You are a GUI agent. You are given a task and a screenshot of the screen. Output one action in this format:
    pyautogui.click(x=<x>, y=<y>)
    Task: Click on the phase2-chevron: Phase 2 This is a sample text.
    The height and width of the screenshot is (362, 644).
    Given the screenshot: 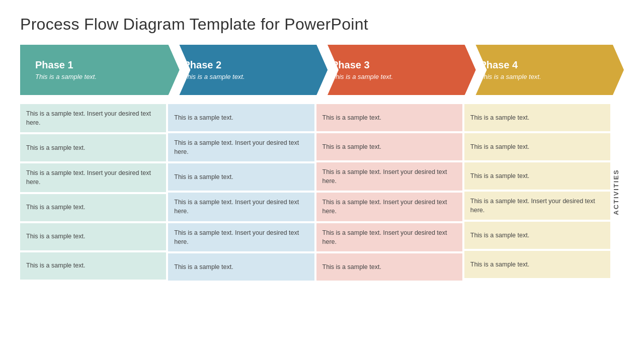 What is the action you would take?
    pyautogui.click(x=249, y=70)
    